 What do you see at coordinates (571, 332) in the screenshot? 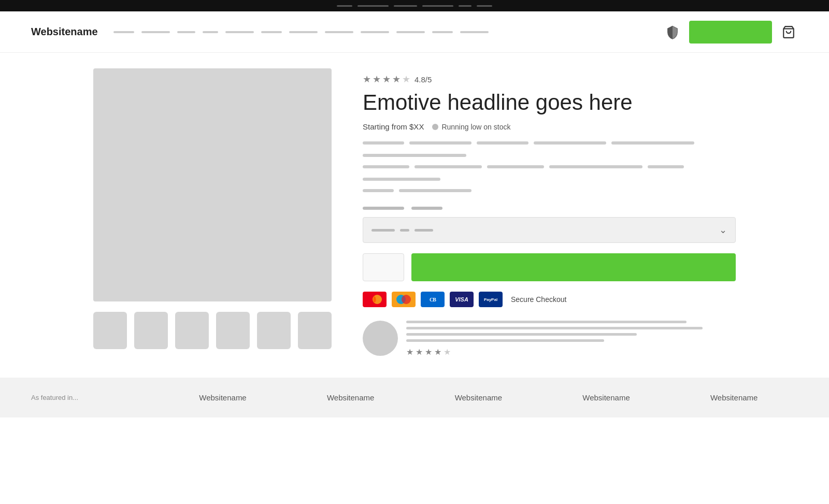
I see `review-text` at bounding box center [571, 332].